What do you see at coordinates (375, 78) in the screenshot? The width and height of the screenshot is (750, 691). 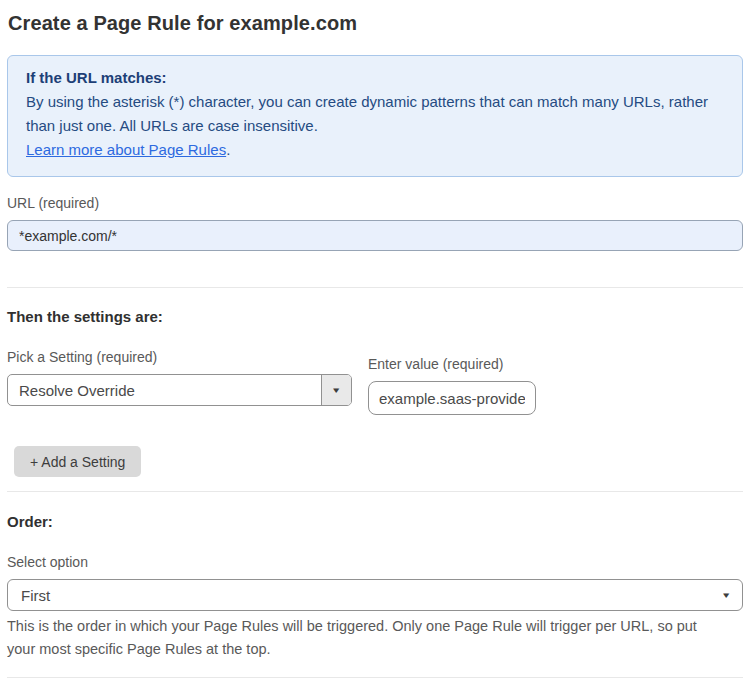 I see `info-box-heading: If the URL matches:` at bounding box center [375, 78].